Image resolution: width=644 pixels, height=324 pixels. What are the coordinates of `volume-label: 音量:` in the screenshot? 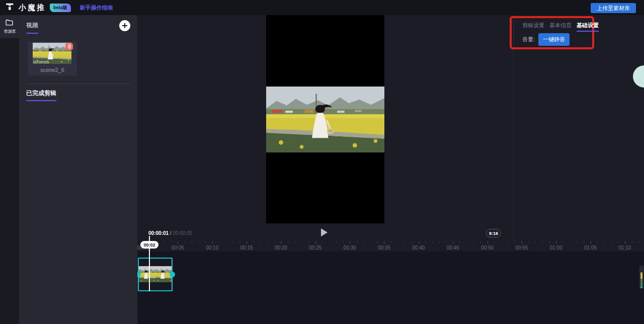 It's located at (528, 39).